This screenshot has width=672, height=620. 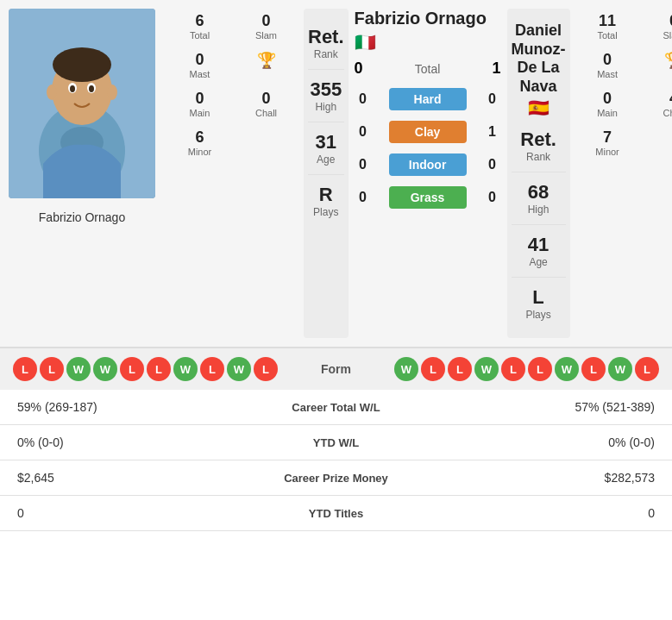 What do you see at coordinates (105, 514) in the screenshot?
I see `career-left-val-3: 0` at bounding box center [105, 514].